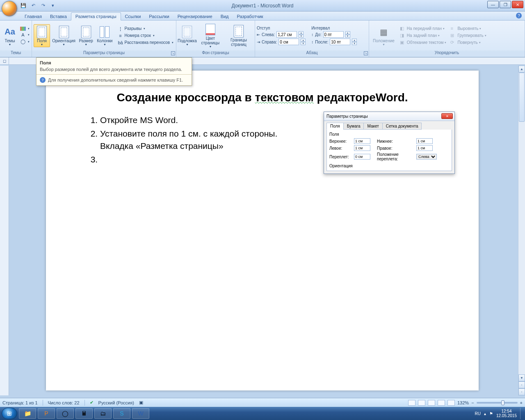  Describe the element at coordinates (522, 97) in the screenshot. I see `scroll-thumb` at that location.